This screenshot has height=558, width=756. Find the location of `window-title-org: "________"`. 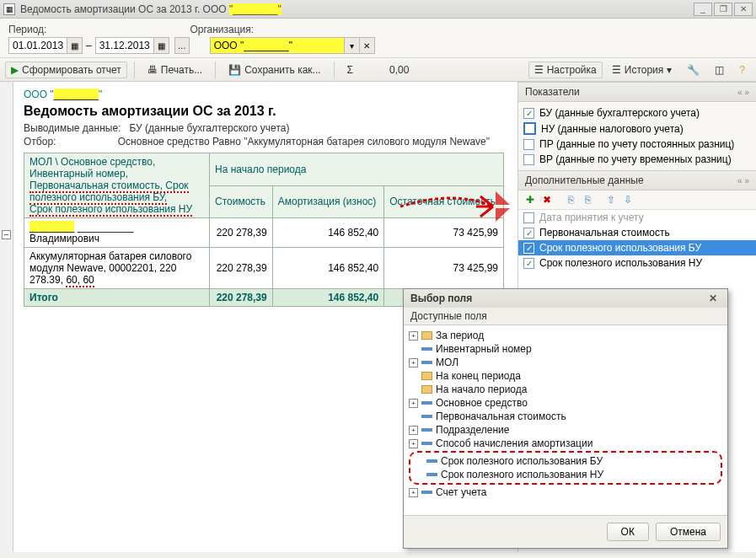

window-title-org: "________" is located at coordinates (255, 9).